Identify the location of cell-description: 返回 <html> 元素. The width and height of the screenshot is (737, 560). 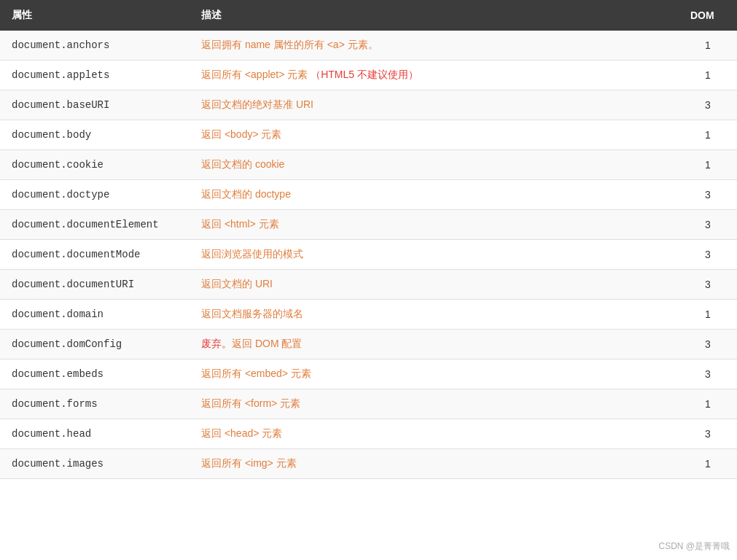
(434, 225).